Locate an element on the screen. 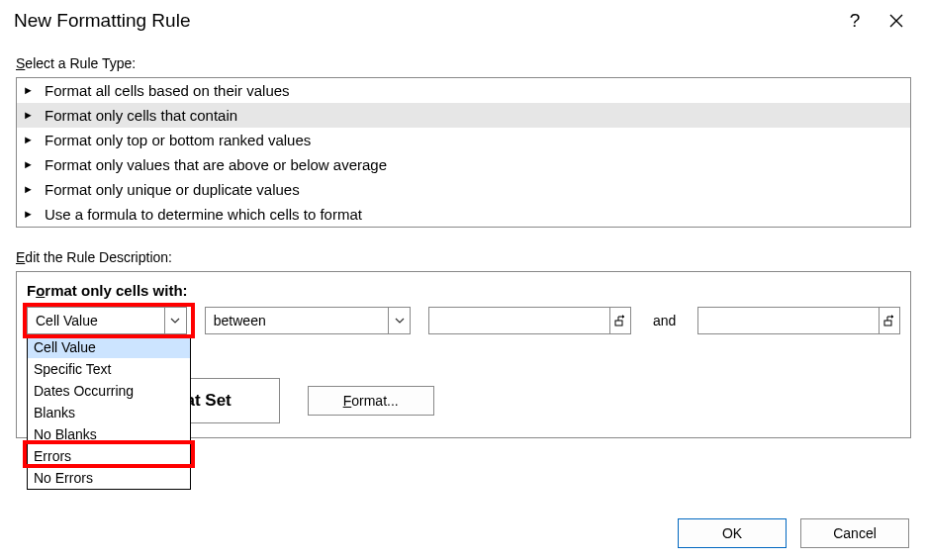 This screenshot has width=927, height=560. dropdown-option-dates-occurring: Dates Occurring is located at coordinates (109, 391).